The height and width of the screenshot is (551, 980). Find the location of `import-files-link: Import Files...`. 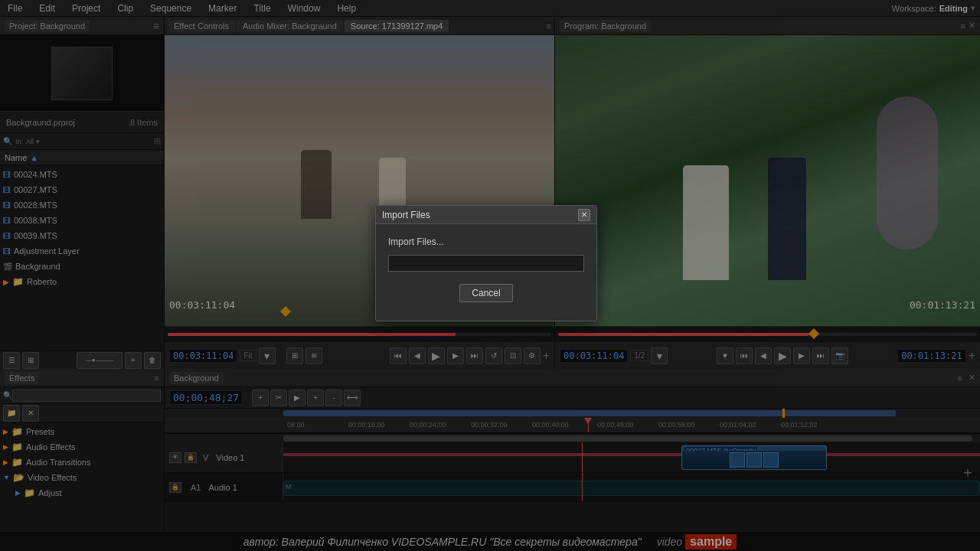

import-files-link: Import Files... is located at coordinates (486, 242).